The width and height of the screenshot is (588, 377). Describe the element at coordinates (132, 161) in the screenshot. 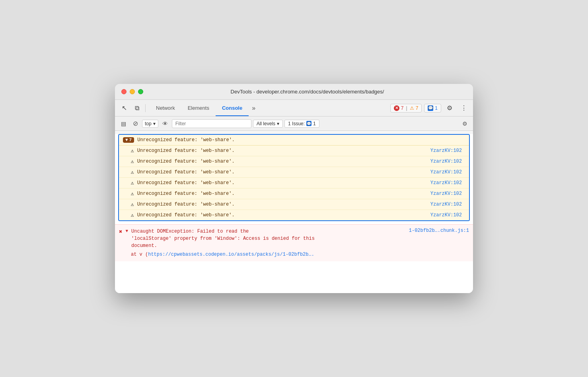

I see `warning-icon-2: ⚠️` at that location.